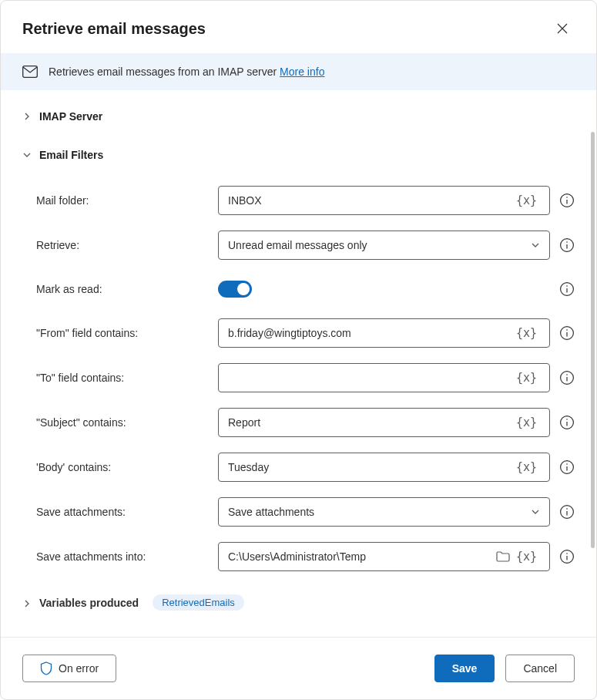 The image size is (597, 700). Describe the element at coordinates (540, 668) in the screenshot. I see `cancel-label: Cancel` at that location.